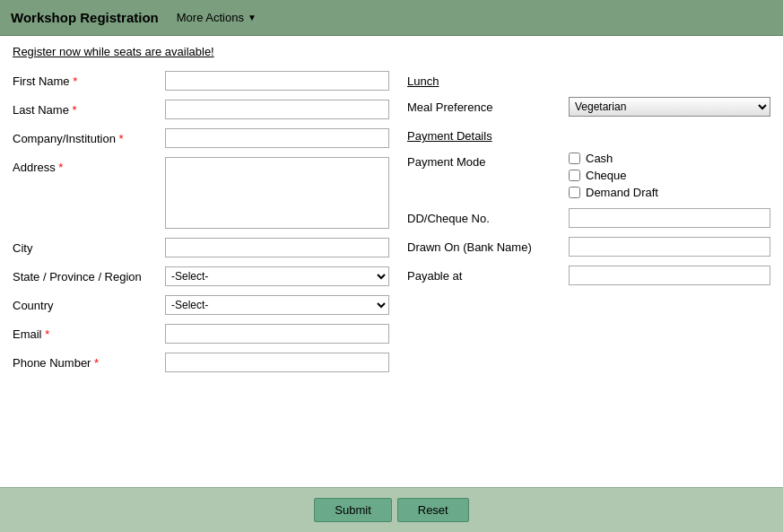 The image size is (783, 532). What do you see at coordinates (450, 136) in the screenshot?
I see `payment-section-title: Payment Details` at bounding box center [450, 136].